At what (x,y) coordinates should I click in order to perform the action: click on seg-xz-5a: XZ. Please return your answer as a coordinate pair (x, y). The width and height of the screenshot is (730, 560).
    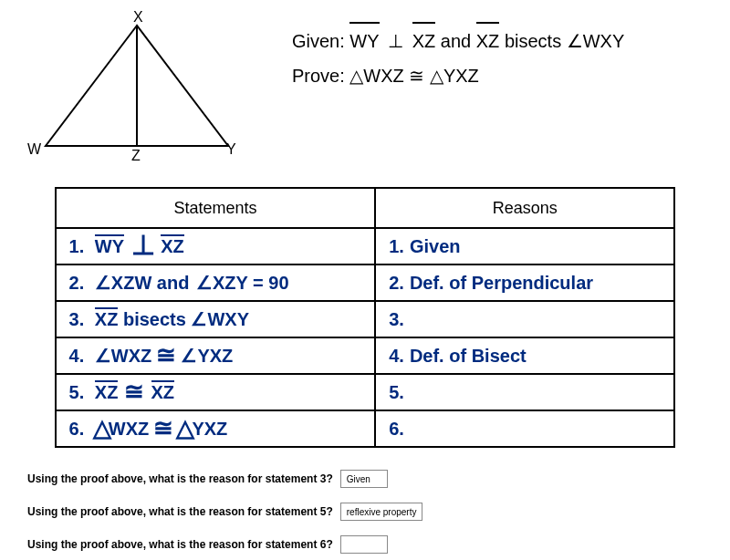
    Looking at the image, I should click on (107, 392).